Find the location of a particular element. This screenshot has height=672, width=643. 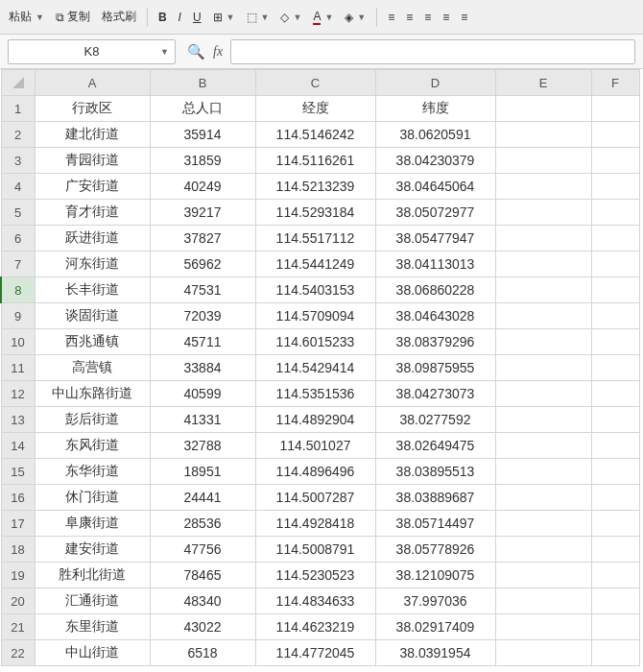

cell-D19: 38.12109075 is located at coordinates (436, 576).